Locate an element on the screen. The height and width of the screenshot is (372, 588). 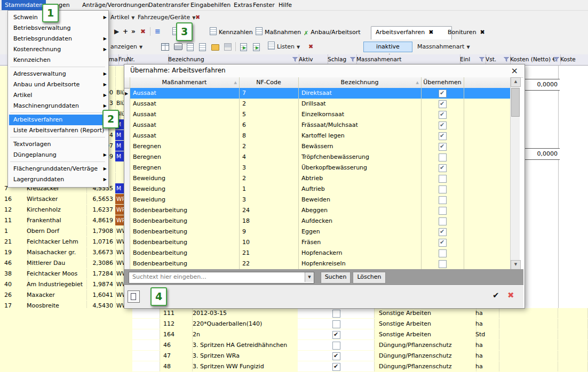
dialog-close-icon: × is located at coordinates (514, 71).